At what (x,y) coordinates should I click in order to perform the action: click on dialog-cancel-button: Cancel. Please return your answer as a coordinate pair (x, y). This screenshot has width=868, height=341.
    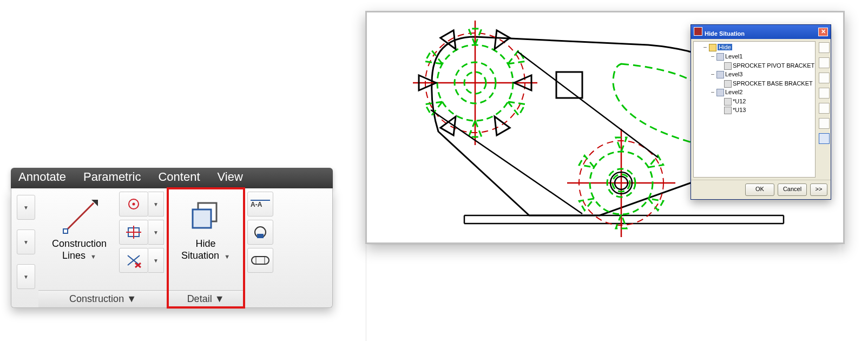
    Looking at the image, I should click on (792, 189).